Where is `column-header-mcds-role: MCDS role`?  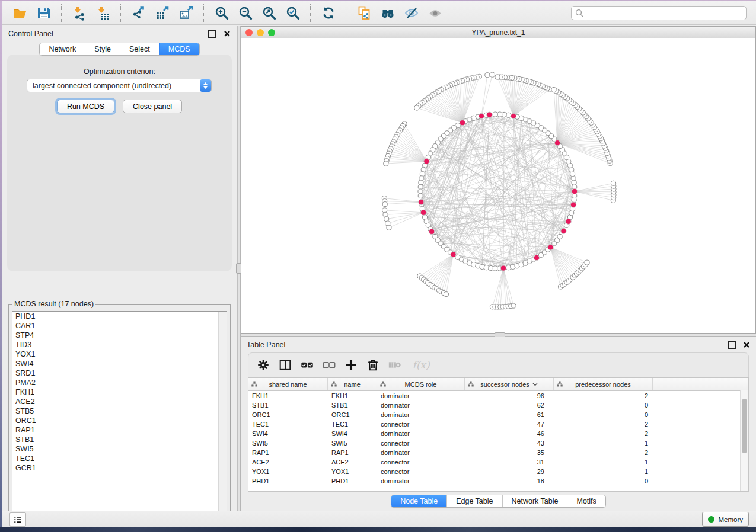
column-header-mcds-role: MCDS role is located at coordinates (421, 384).